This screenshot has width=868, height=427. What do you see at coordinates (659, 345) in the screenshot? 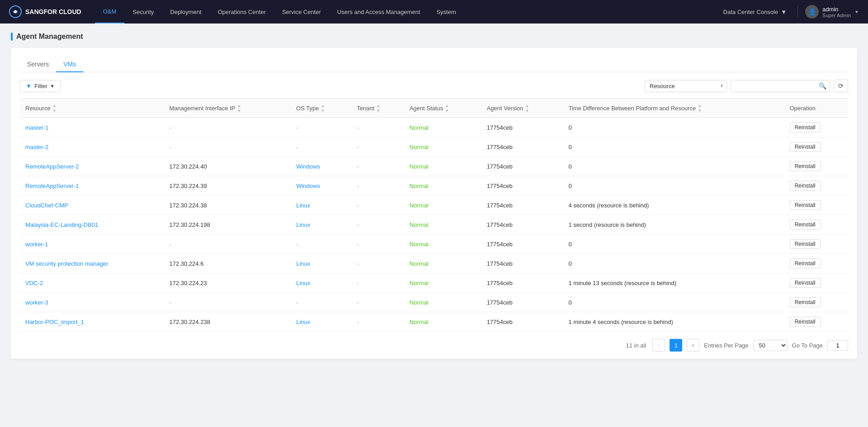
I see `prev-page-button: ‹` at bounding box center [659, 345].